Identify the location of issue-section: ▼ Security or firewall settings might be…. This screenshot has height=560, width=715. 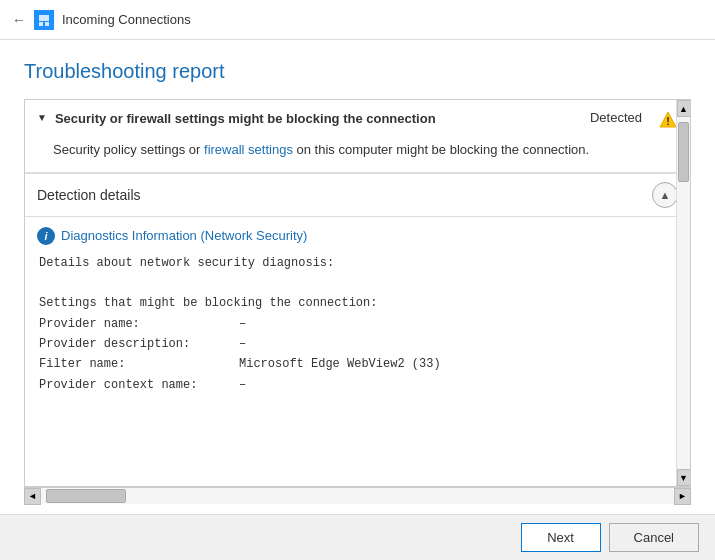
(358, 136).